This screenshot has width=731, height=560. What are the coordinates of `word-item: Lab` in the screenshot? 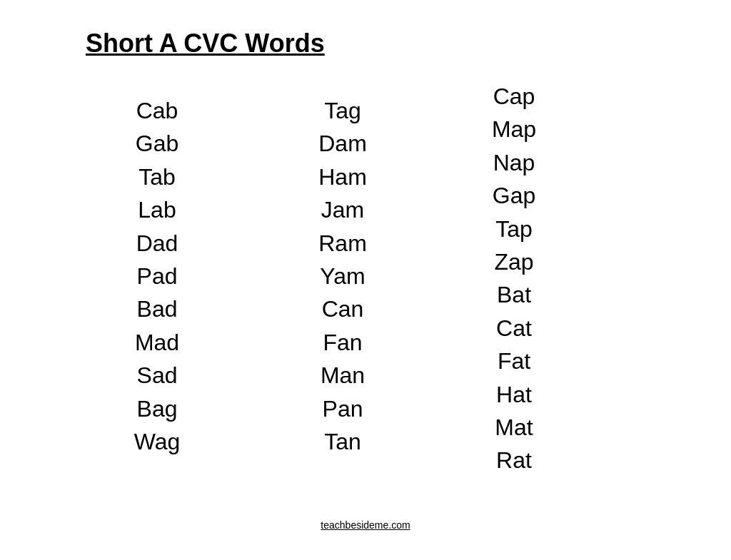 It's located at (157, 210).